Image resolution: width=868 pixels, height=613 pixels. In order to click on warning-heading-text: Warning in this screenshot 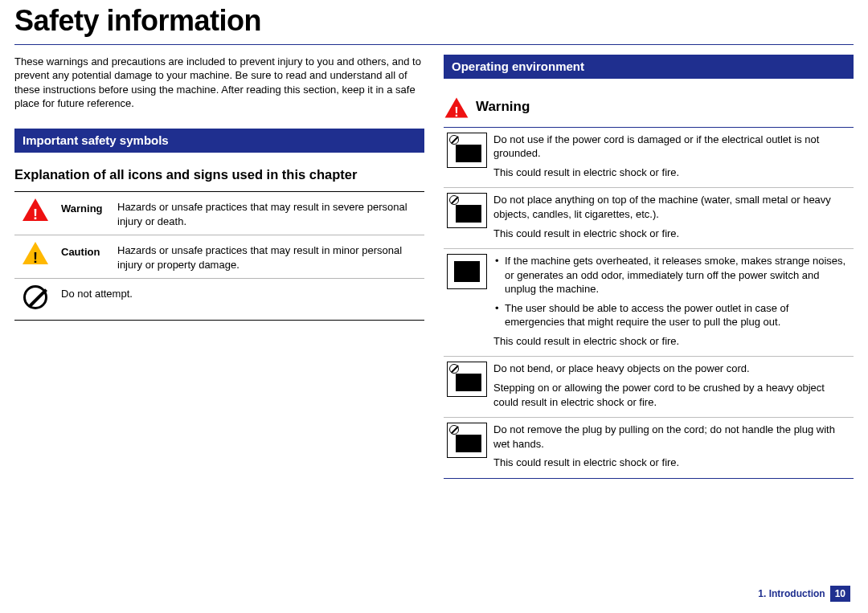, I will do `click(503, 108)`.